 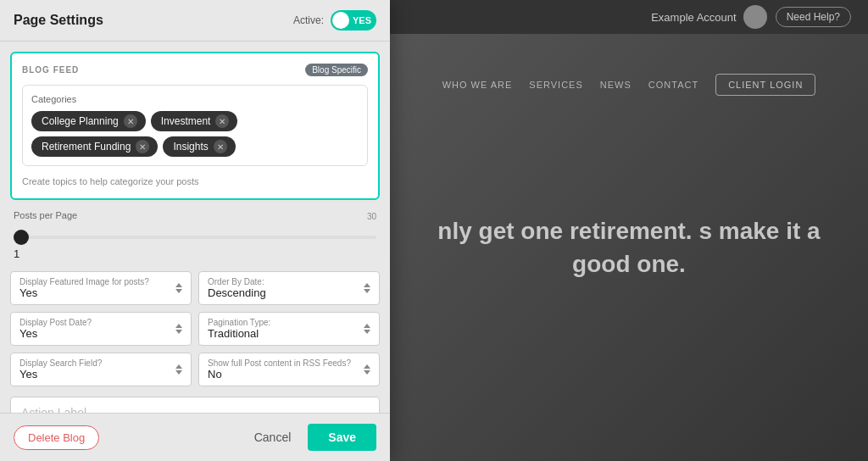 I want to click on panel-footer: Delete Blog Cancel Save, so click(x=195, y=437).